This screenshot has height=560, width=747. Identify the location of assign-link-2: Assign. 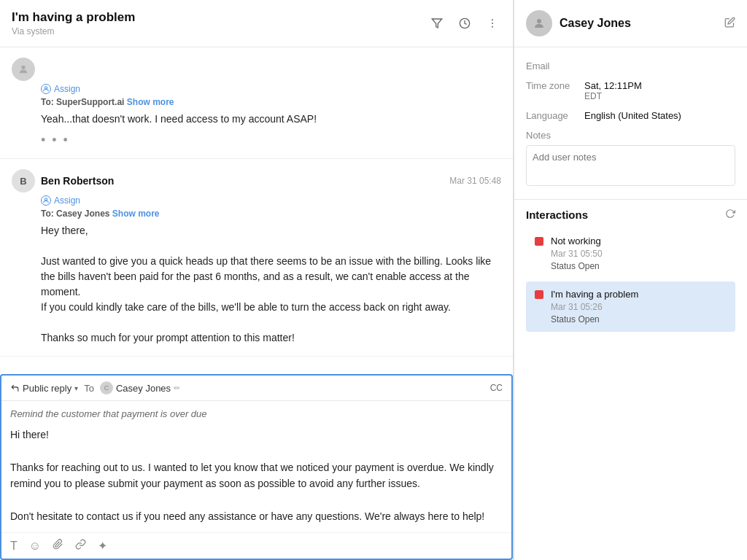
(271, 201).